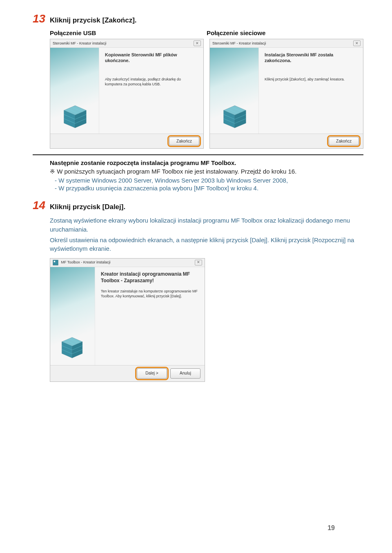 This screenshot has height=553, width=392. What do you see at coordinates (287, 94) in the screenshot?
I see `dialog-network: Sterowniki MF - Kreator instalacji ✕` at bounding box center [287, 94].